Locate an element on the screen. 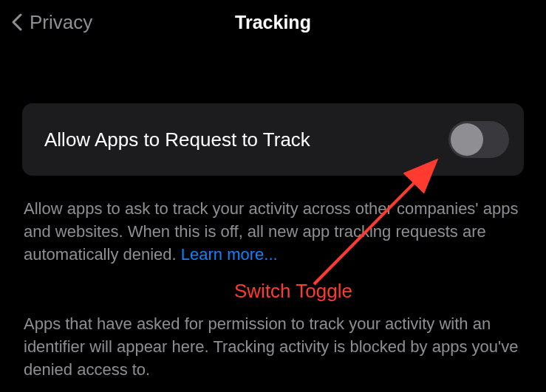  chevron-left-icon is located at coordinates (18, 22).